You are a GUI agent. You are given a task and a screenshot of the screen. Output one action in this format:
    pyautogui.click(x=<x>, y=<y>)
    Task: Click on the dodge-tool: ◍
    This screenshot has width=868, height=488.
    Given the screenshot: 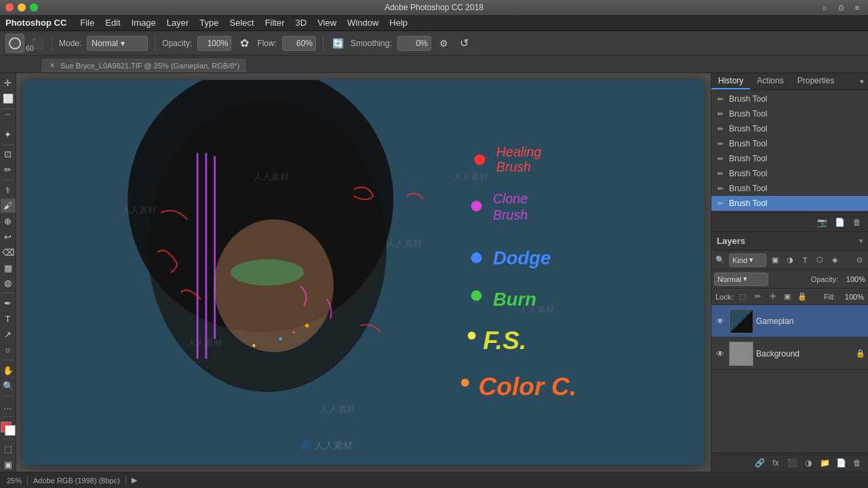 What is the action you would take?
    pyautogui.click(x=8, y=283)
    